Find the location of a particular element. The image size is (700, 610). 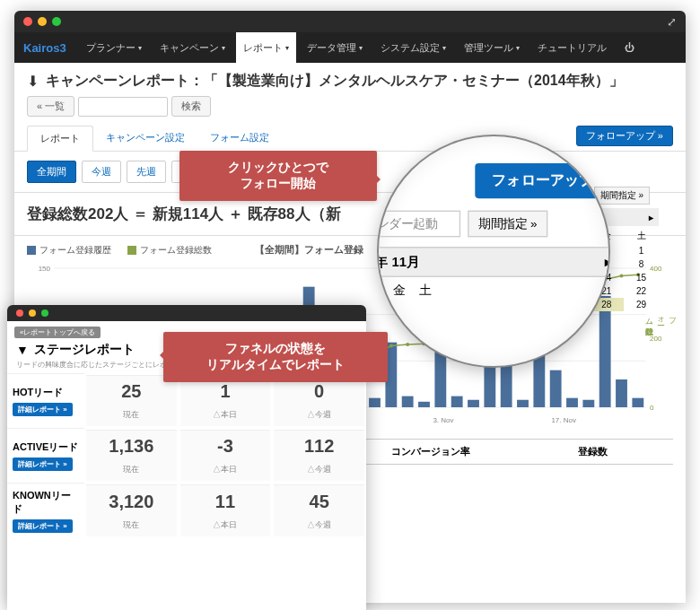

brand-logo: Kairos3 is located at coordinates (45, 48).